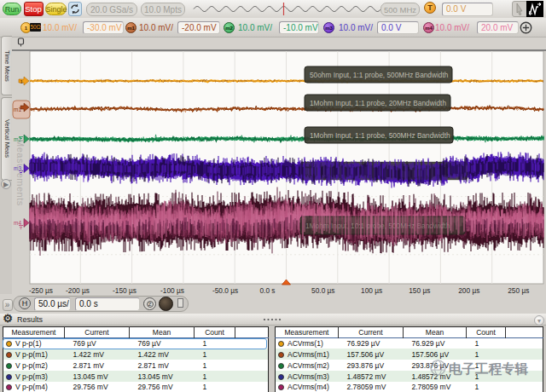 Image resolution: width=546 pixels, height=392 pixels. I want to click on svg-text:50ohm Input, 1:1 probe, 500MHz: 50ohm Input, 1:1 probe, 500MHz Bandwidth, so click(379, 75).